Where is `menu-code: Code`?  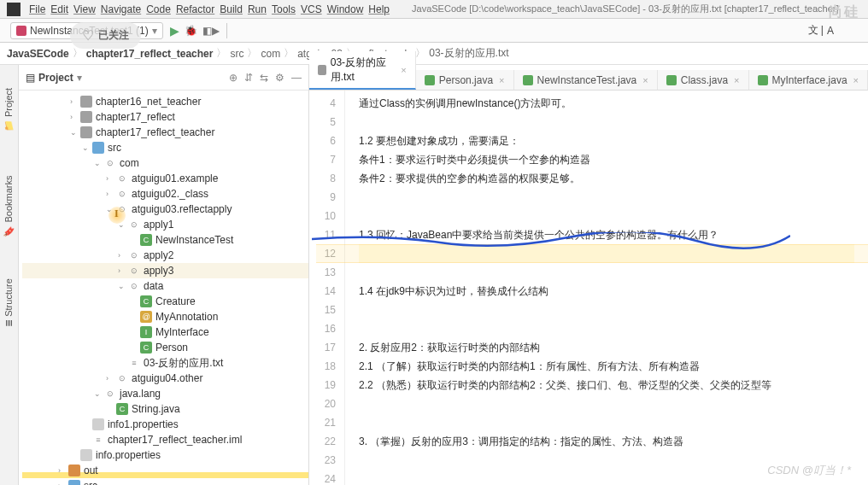
menu-code: Code is located at coordinates (159, 9).